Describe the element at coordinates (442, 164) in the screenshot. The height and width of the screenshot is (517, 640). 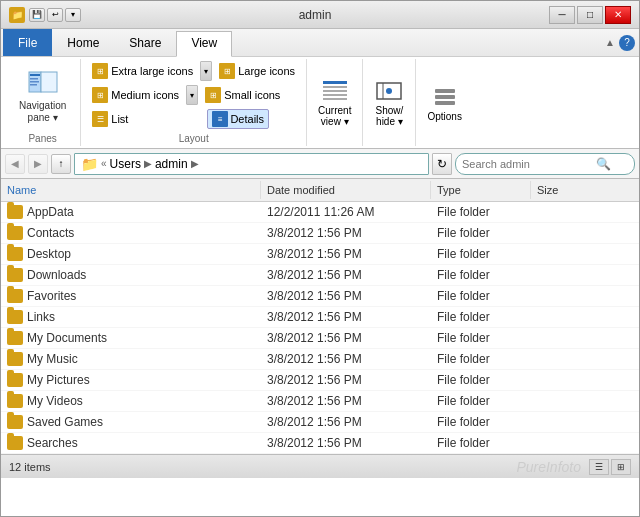
I see `refresh-button: ↻` at that location.